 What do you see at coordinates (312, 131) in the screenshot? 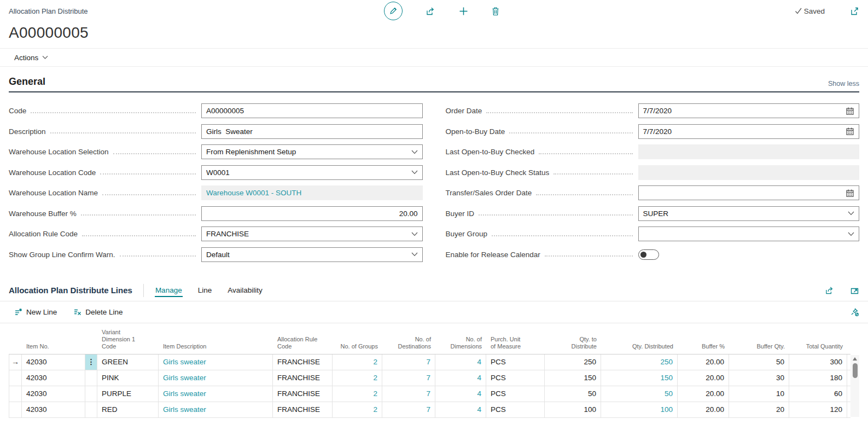
I see `description-input: Girls Sweater` at bounding box center [312, 131].